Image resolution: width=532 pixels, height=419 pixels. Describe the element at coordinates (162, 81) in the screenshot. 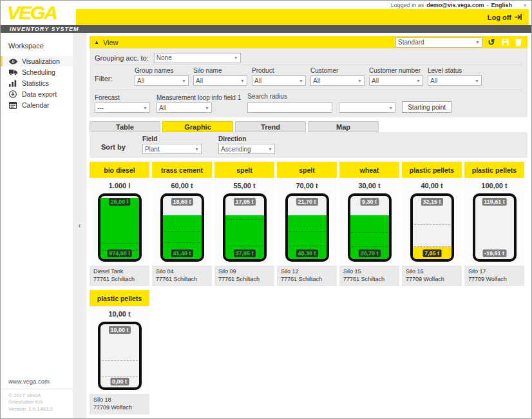

I see `group-names-filter-select: All▼` at that location.